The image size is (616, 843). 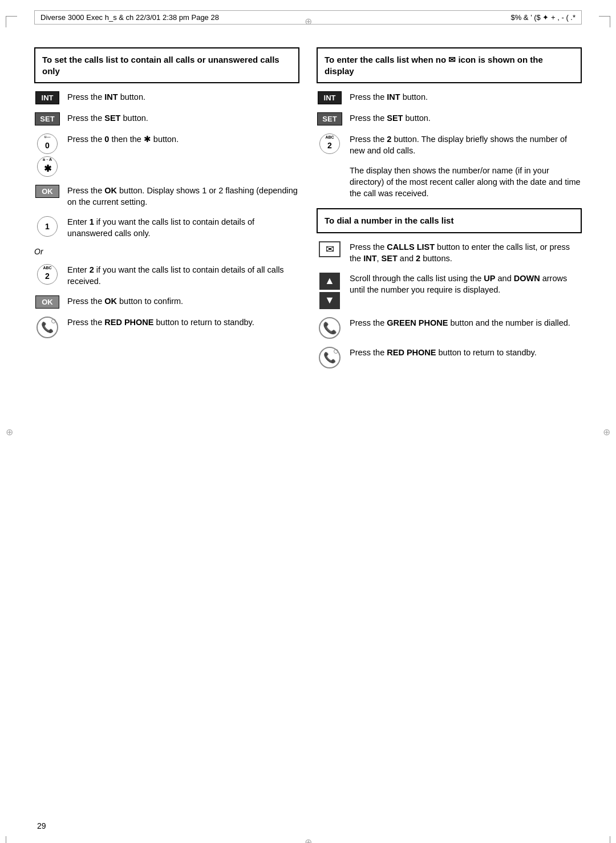 I want to click on left-step-ok1-text: Press the OK button. Display shows 1 or …, so click(x=184, y=196).